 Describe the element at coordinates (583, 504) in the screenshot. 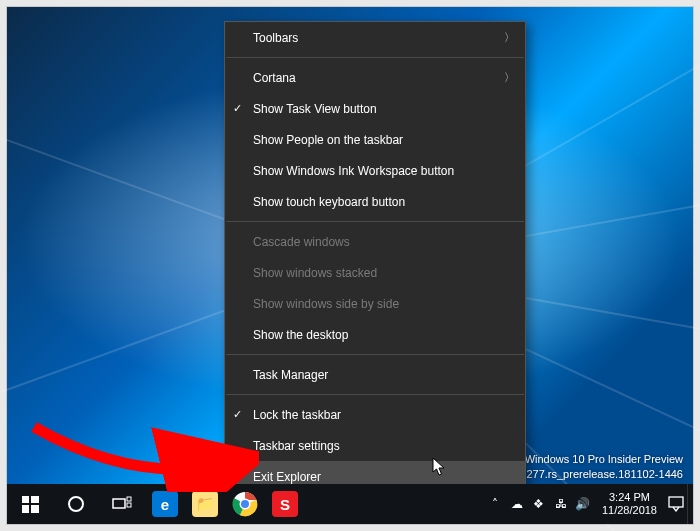

I see `tray-volume-icon: 🔊` at that location.